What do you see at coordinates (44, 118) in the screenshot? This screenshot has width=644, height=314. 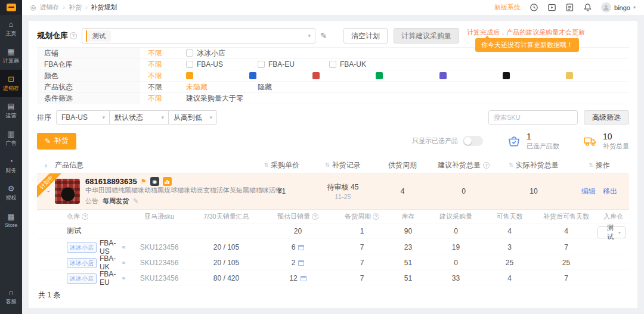 I see `sort-label: 排序` at bounding box center [44, 118].